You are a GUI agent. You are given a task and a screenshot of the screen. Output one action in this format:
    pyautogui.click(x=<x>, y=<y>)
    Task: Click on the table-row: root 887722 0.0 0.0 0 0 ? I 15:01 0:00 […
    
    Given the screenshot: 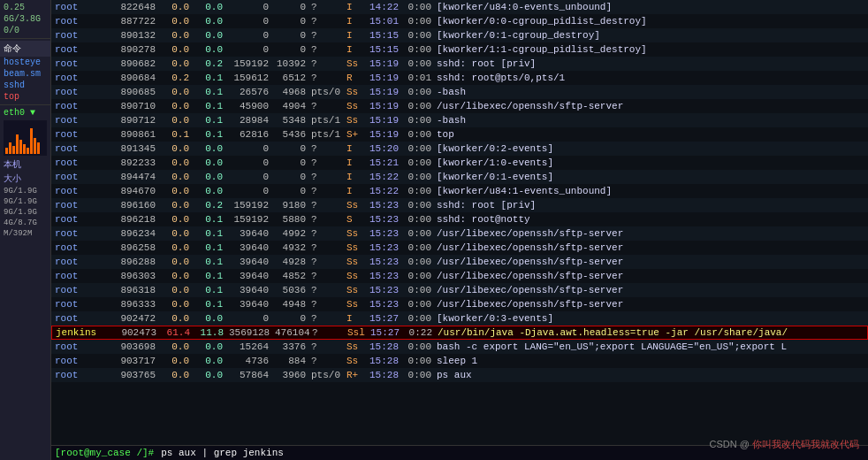 What is the action you would take?
    pyautogui.click(x=460, y=21)
    